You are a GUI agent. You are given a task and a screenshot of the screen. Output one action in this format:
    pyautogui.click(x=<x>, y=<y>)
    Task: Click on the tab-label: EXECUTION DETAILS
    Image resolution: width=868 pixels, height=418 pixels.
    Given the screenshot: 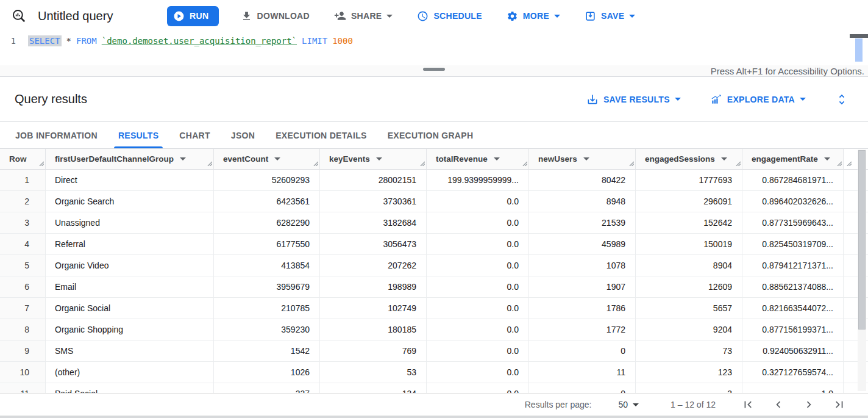 What is the action you would take?
    pyautogui.click(x=321, y=135)
    